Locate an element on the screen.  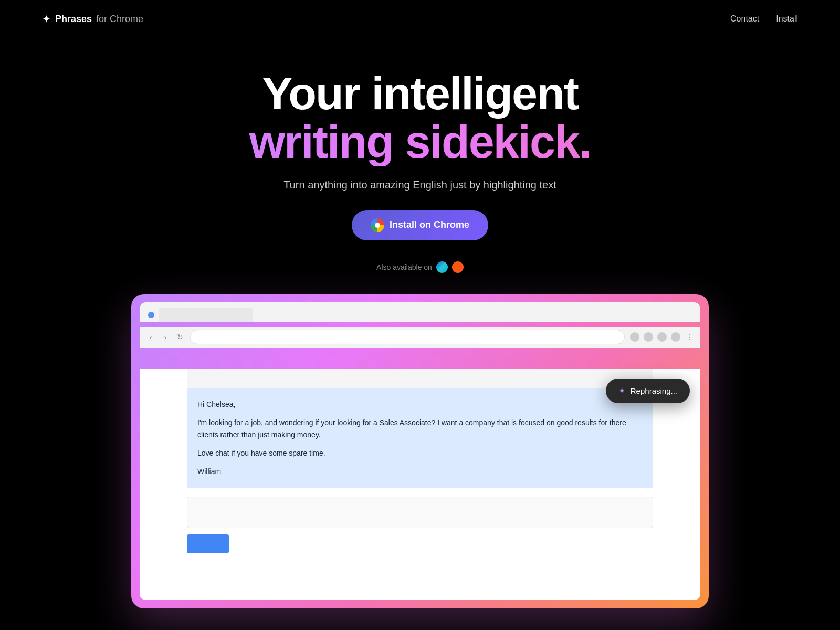
forward-button: › is located at coordinates (165, 337).